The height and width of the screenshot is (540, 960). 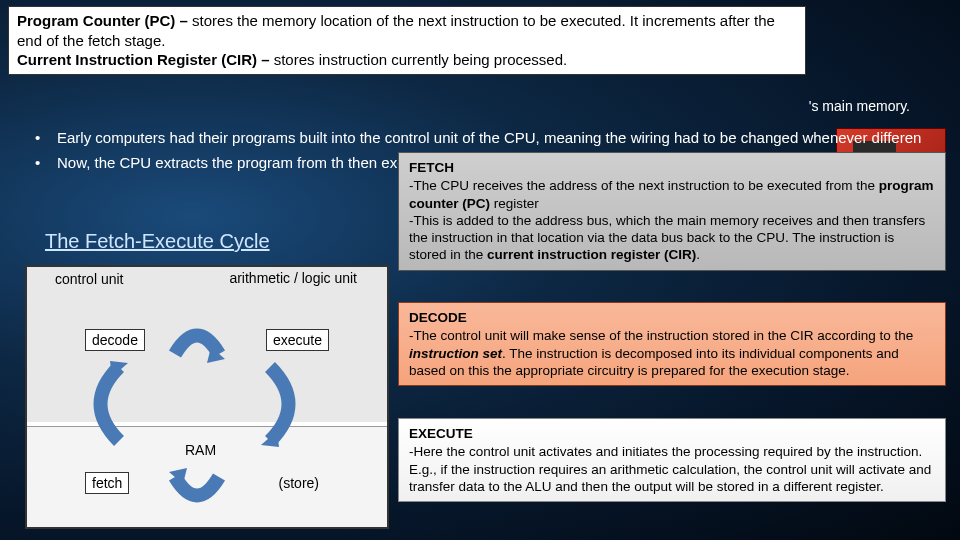 What do you see at coordinates (672, 460) in the screenshot?
I see `execute-stage-box: EXECUTE -Here the control unit activates…` at bounding box center [672, 460].